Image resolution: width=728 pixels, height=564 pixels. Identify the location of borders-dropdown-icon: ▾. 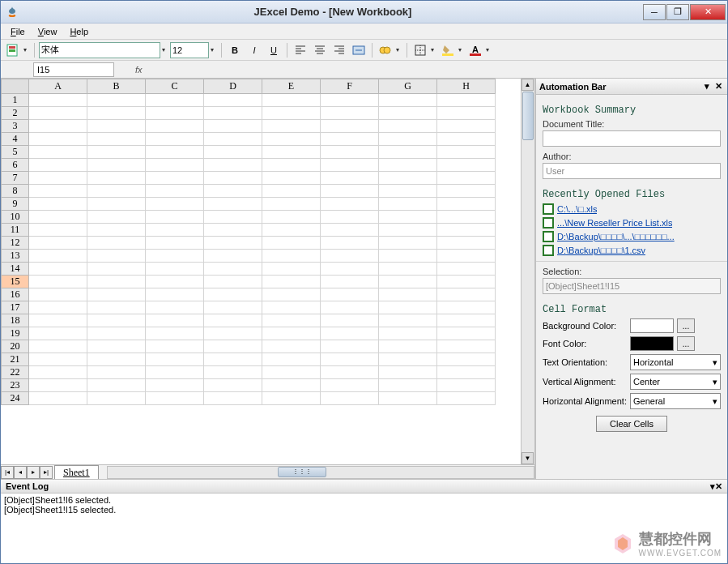
(434, 50).